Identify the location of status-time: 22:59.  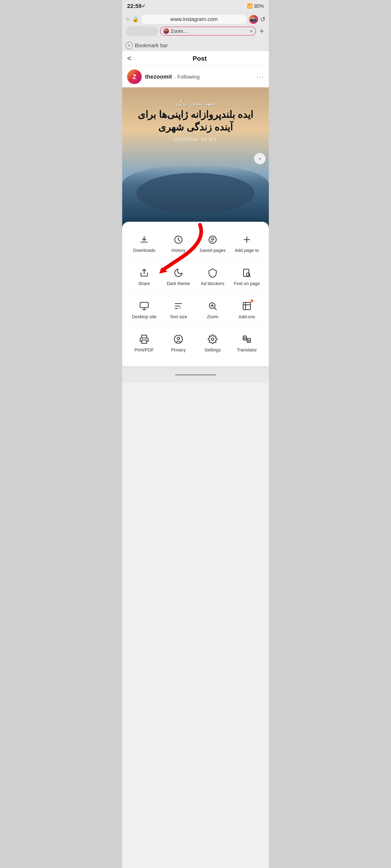
(134, 6).